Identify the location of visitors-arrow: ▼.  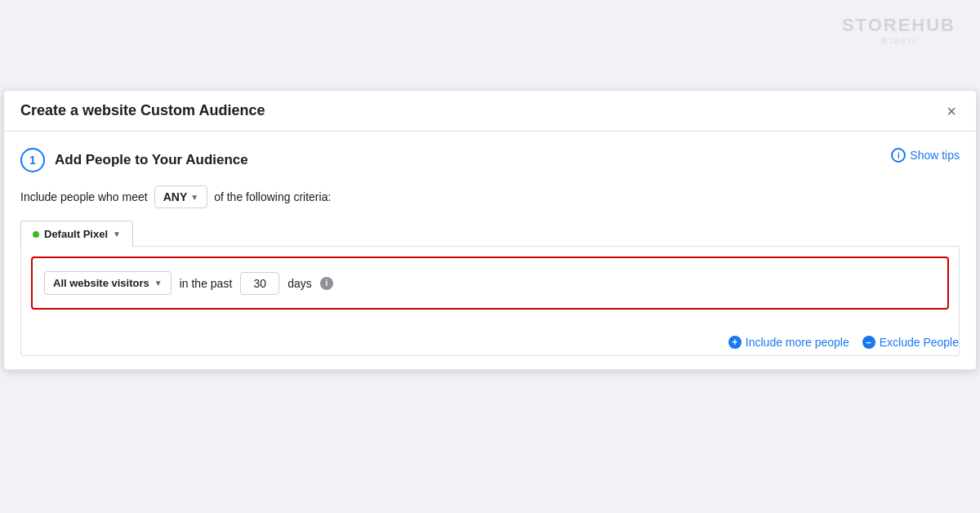
(158, 283).